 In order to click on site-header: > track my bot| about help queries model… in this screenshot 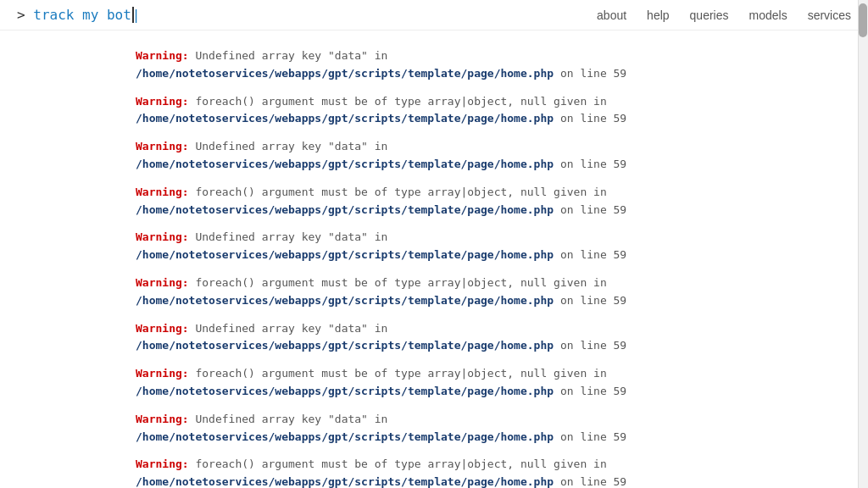, I will do `click(434, 15)`.